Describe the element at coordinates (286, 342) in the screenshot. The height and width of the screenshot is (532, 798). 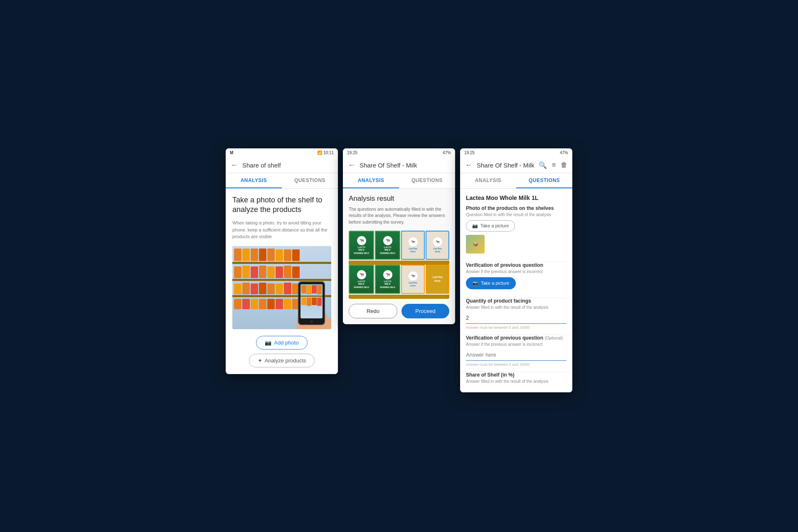
I see `add-photo-label: Add photo` at that location.